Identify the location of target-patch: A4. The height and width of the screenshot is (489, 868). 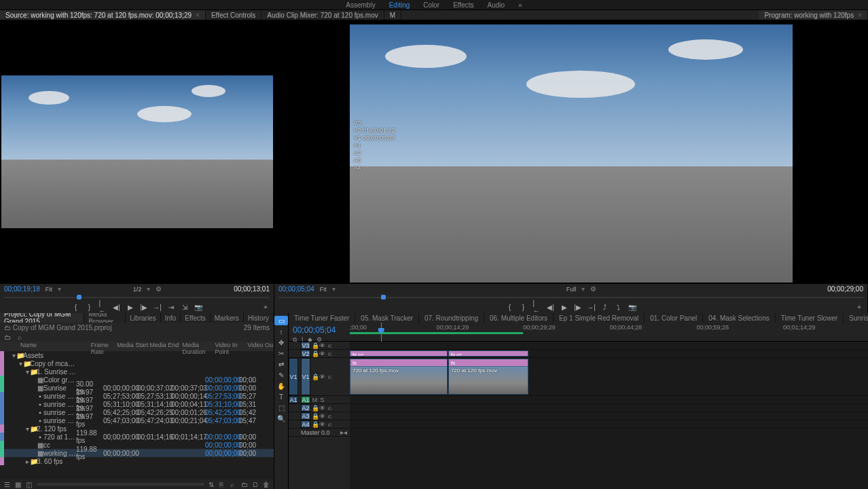
(306, 424).